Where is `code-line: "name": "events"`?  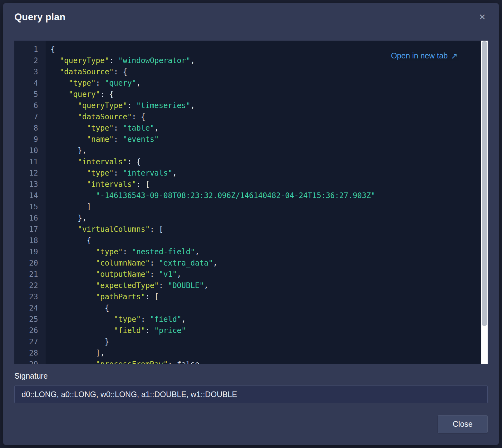 code-line: "name": "events" is located at coordinates (269, 139).